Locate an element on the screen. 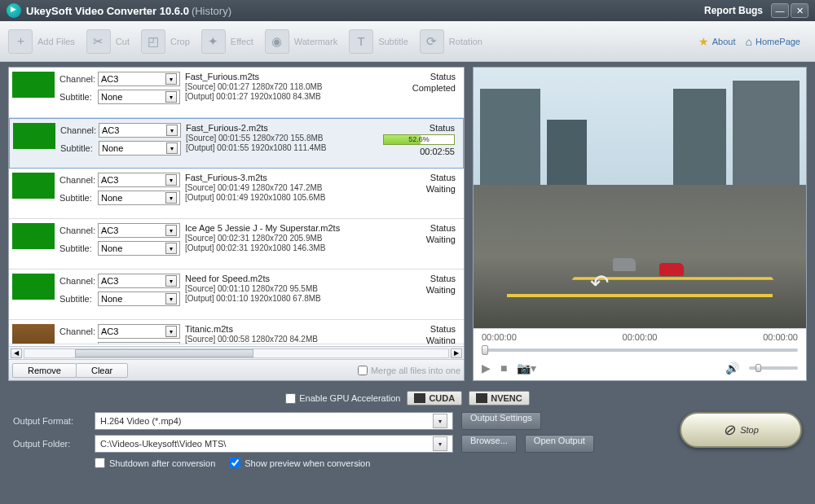  horizontal-scrollbar: ◀ ▶ is located at coordinates (236, 353).